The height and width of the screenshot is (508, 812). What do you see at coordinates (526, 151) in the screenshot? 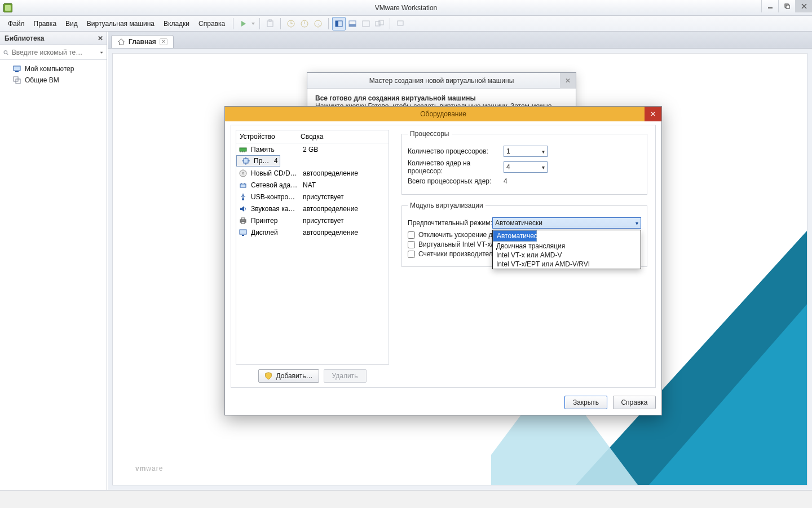
I see `proc-count-select: 1▾` at bounding box center [526, 151].